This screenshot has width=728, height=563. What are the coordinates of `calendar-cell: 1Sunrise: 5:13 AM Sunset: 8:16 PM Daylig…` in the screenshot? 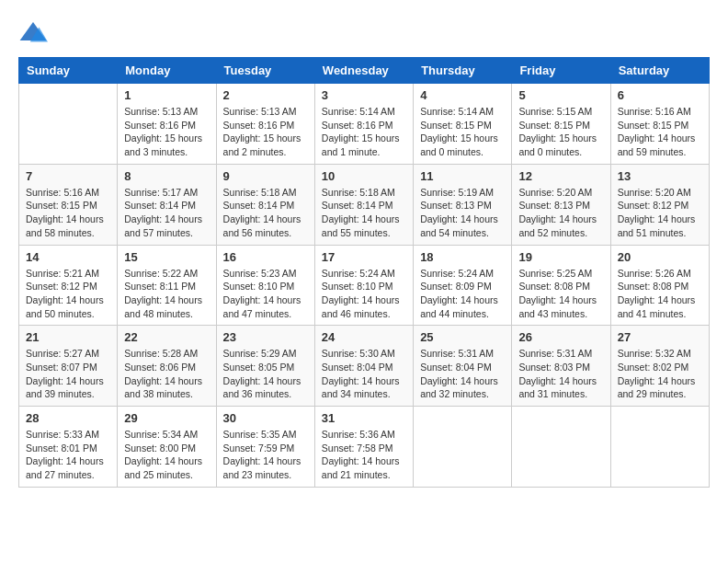 It's located at (167, 124).